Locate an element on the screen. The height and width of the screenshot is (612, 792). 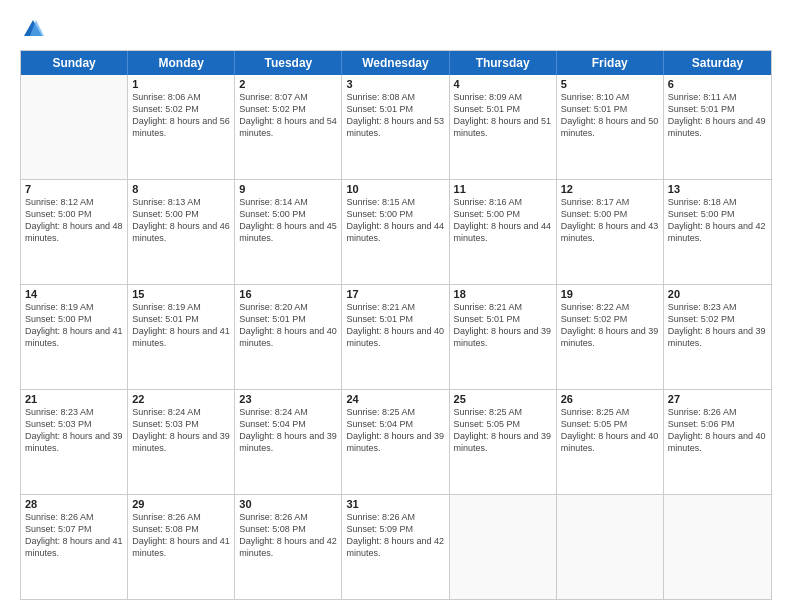
day-info: Sunrise: 8:25 AMSunset: 5:04 PMDaylight:… is located at coordinates (395, 430).